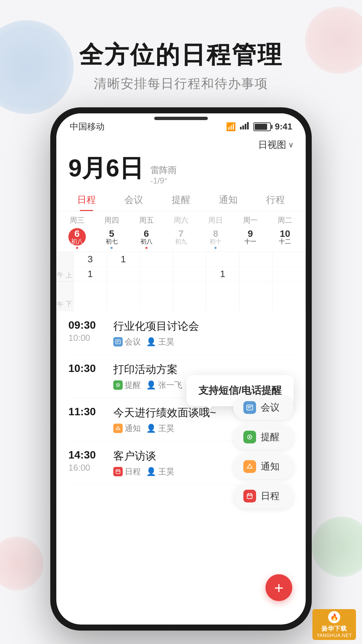  Describe the element at coordinates (203, 333) in the screenshot. I see `schedule-content-0: 行业化项目讨论会 会议 👤 王昊` at that location.